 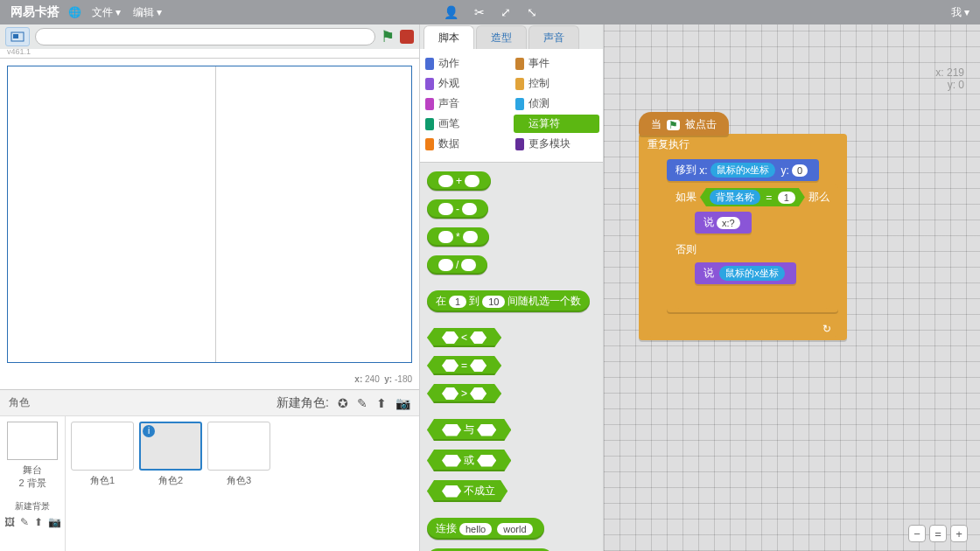 I want to click on script-stack: 当⚑被点击 重复执行 移到 x:鼠标的x坐标 y:0 如果 背景名称 = 1 那…, so click(x=743, y=226).